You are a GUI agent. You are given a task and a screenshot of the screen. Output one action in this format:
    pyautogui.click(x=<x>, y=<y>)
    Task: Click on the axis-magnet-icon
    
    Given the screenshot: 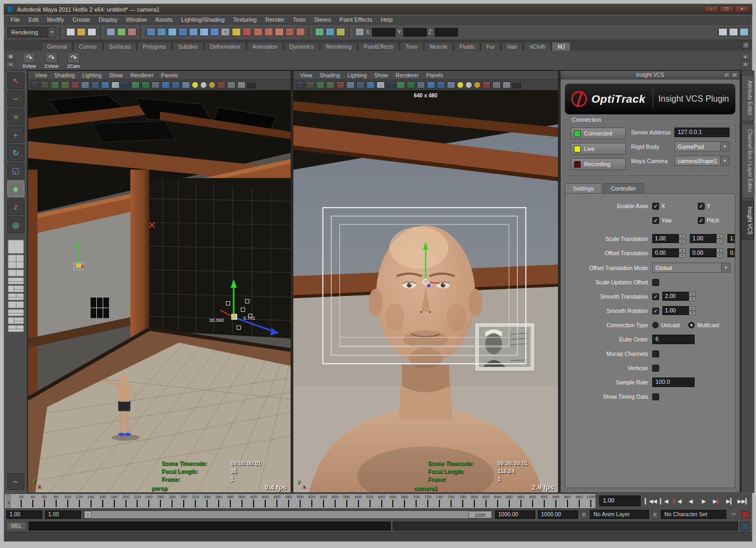 What is the action you would take?
    pyautogui.click(x=290, y=32)
    